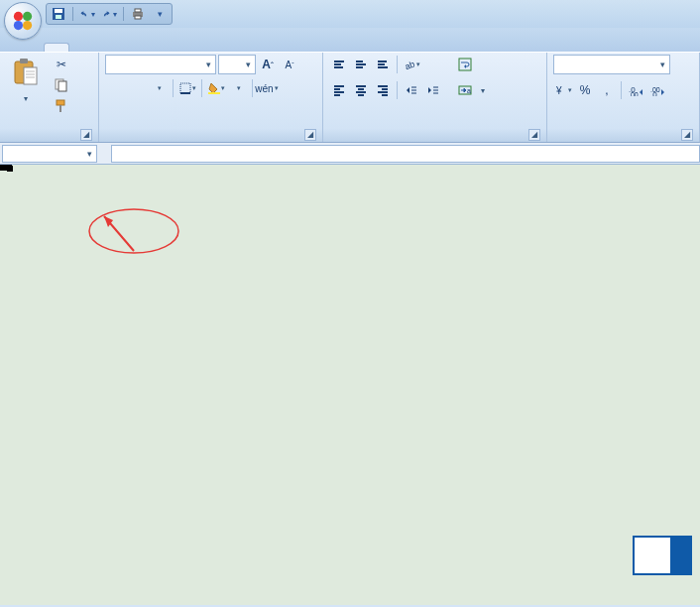 The image size is (700, 607). Describe the element at coordinates (636, 90) in the screenshot. I see `increase-decimal-button: .0.00` at that location.